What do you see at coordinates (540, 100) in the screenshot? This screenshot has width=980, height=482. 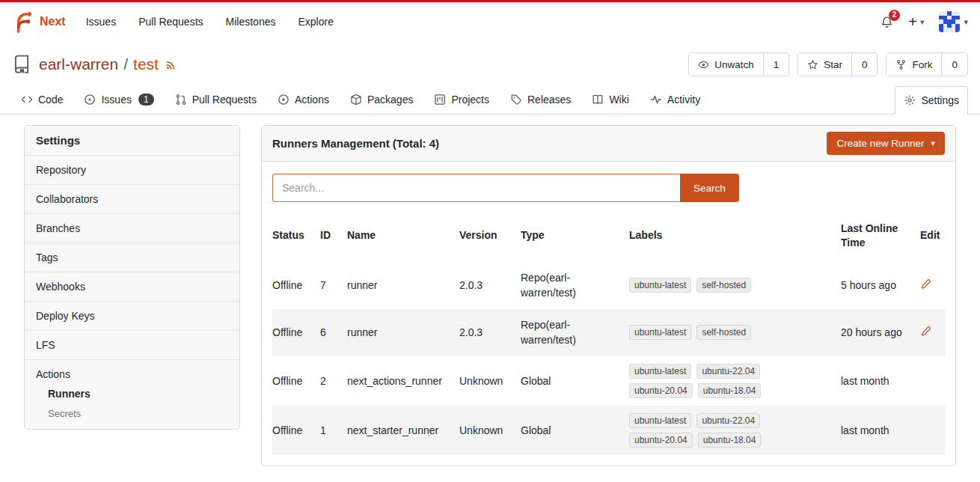 I see `tab-releases: Releases` at bounding box center [540, 100].